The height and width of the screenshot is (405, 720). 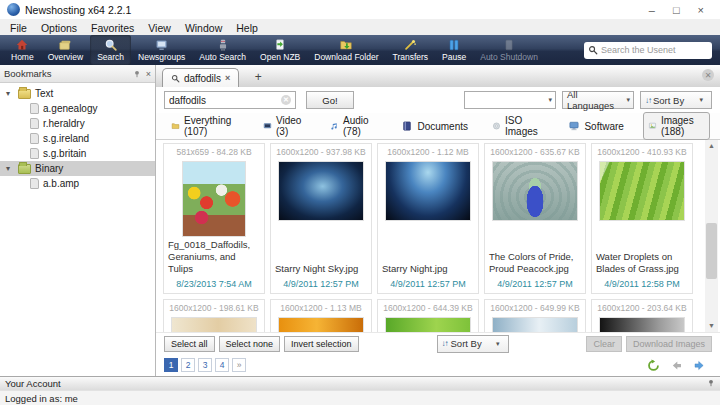 I want to click on menu-window: Window, so click(x=204, y=28).